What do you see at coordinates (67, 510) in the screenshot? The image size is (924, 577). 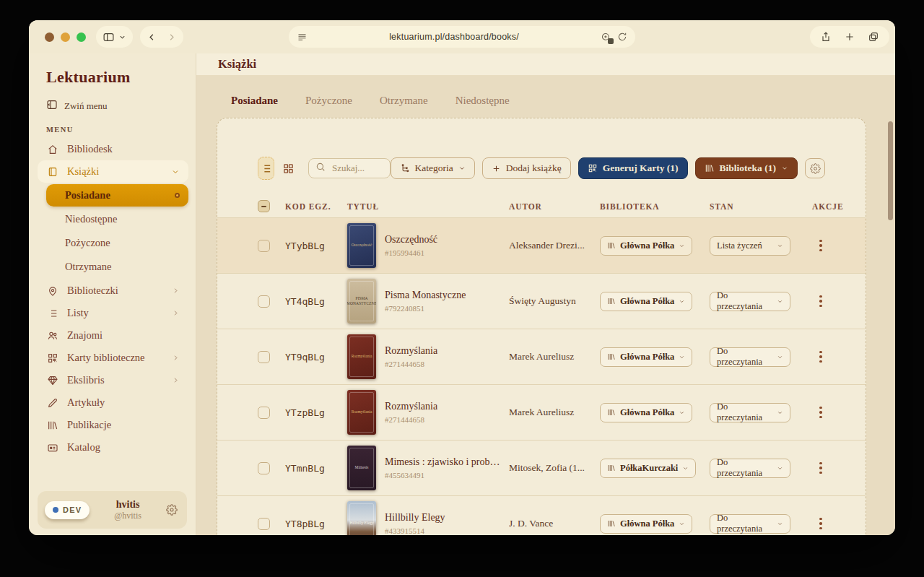 I see `dev-badge: DEV` at bounding box center [67, 510].